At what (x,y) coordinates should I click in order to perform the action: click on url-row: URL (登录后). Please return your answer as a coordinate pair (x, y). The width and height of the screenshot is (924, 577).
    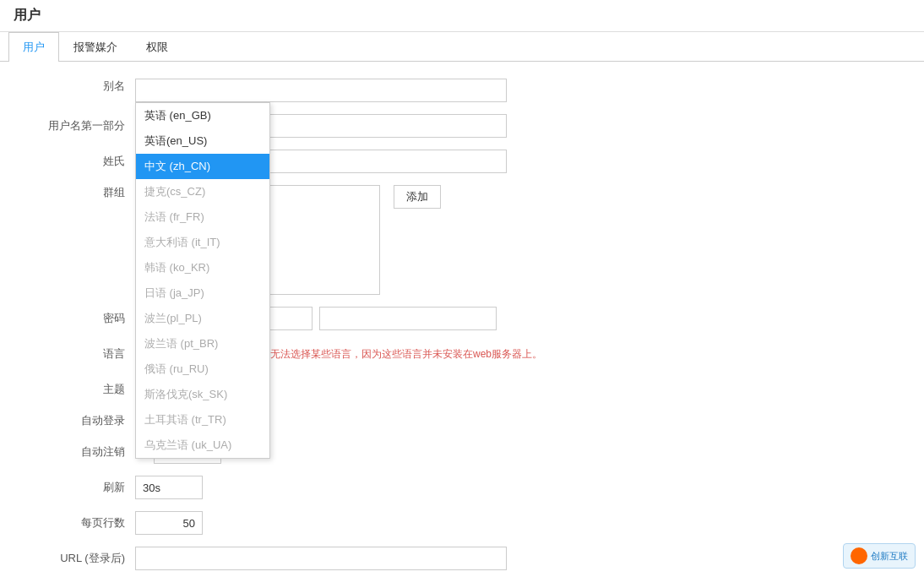
    Looking at the image, I should click on (462, 558).